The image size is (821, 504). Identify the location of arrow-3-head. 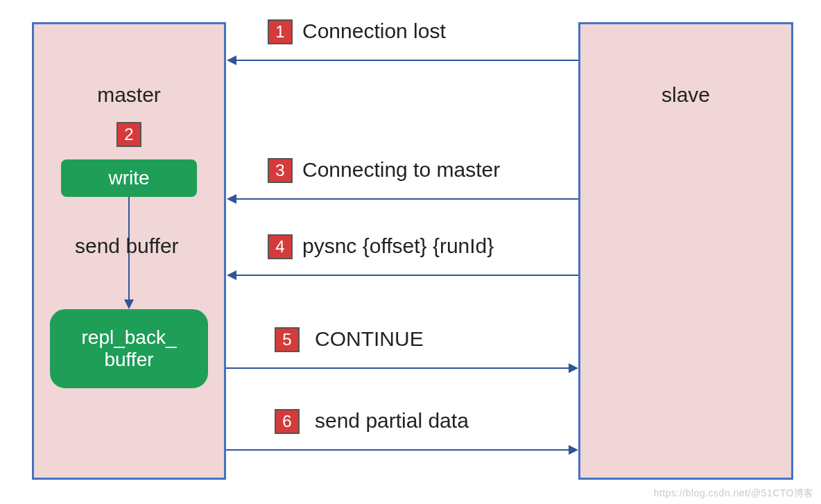
(232, 199).